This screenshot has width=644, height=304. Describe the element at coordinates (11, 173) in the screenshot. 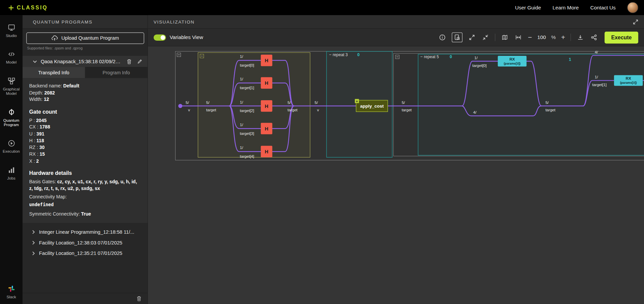

I see `rail-item-jobs: Jobs` at that location.